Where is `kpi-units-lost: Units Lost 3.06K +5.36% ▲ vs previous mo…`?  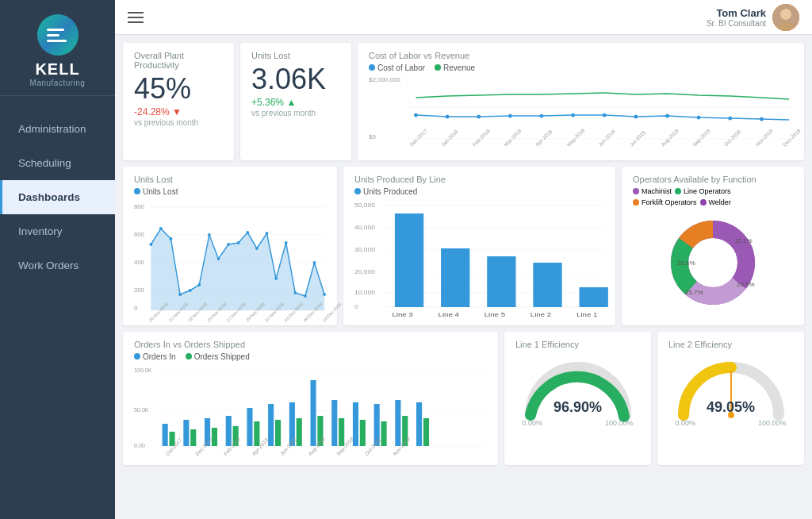
kpi-units-lost: Units Lost 3.06K +5.36% ▲ vs previous mo… is located at coordinates (296, 102).